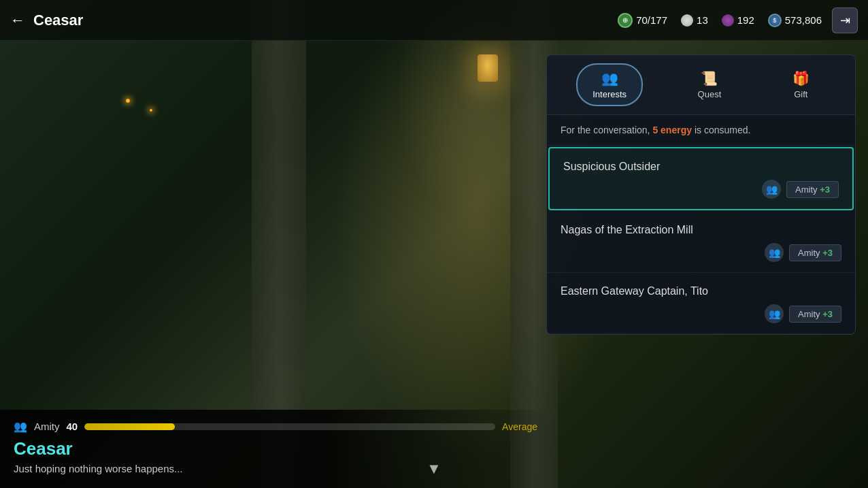 This screenshot has width=868, height=488. What do you see at coordinates (710, 84) in the screenshot?
I see `tab-quest: 📜 Quest` at bounding box center [710, 84].